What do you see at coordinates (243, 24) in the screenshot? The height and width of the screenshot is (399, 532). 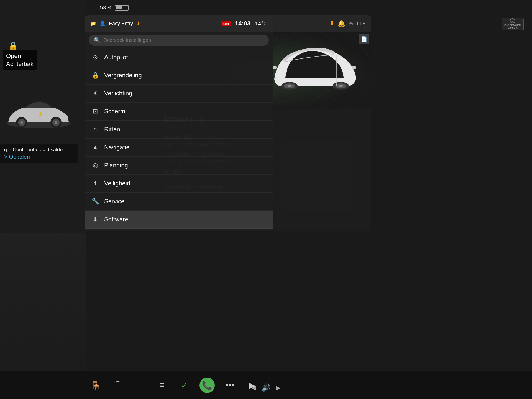 I see `time-display: 14:03` at bounding box center [243, 24].